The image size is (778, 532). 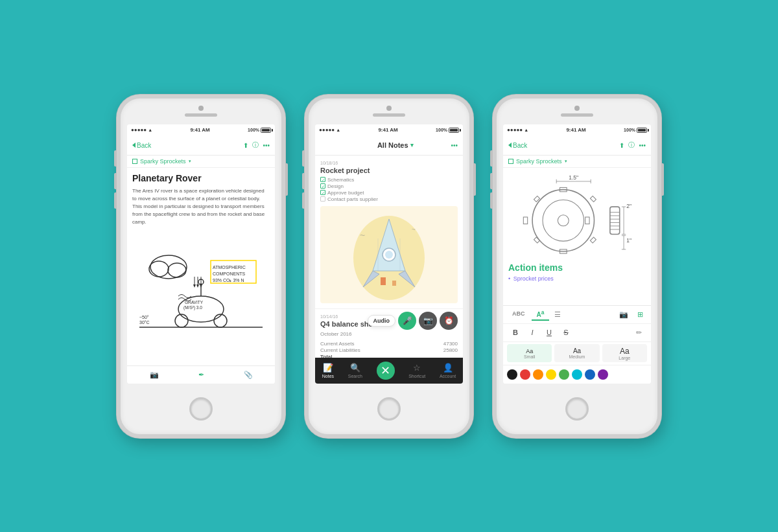 What do you see at coordinates (517, 145) in the screenshot?
I see `phone3-back-button: Back` at bounding box center [517, 145].